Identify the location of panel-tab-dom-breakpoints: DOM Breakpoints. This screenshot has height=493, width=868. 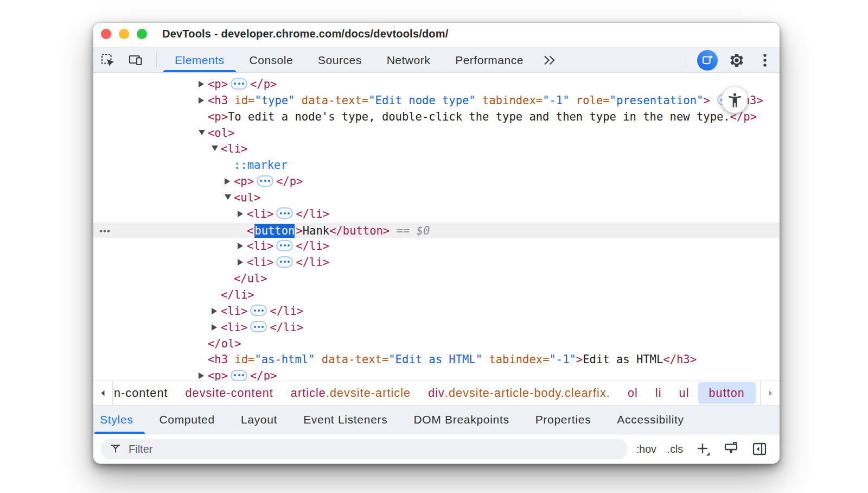
(461, 420).